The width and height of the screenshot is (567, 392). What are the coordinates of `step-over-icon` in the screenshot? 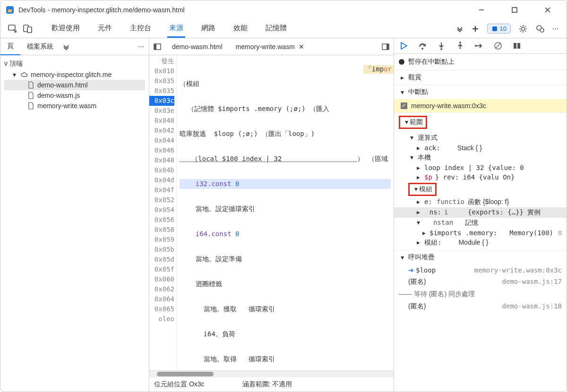 It's located at (422, 46).